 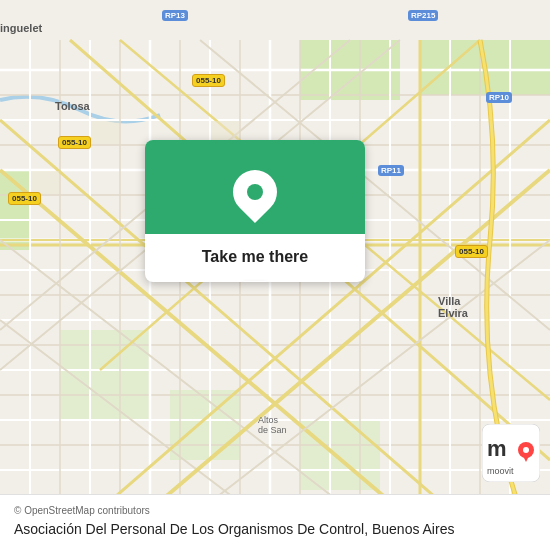 I want to click on popup-header, so click(x=255, y=187).